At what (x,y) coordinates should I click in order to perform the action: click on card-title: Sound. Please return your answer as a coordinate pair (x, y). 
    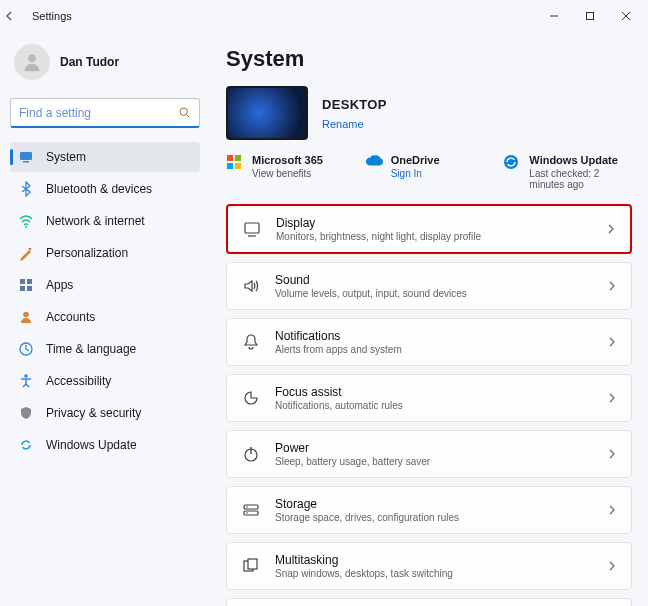
    Looking at the image, I should click on (434, 280).